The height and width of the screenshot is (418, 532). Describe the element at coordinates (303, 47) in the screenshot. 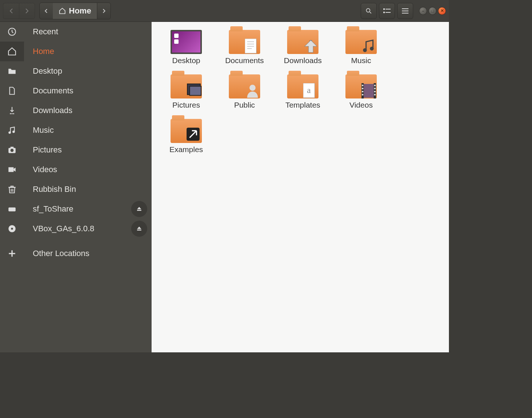

I see `file-item-downloads: Downloads` at that location.